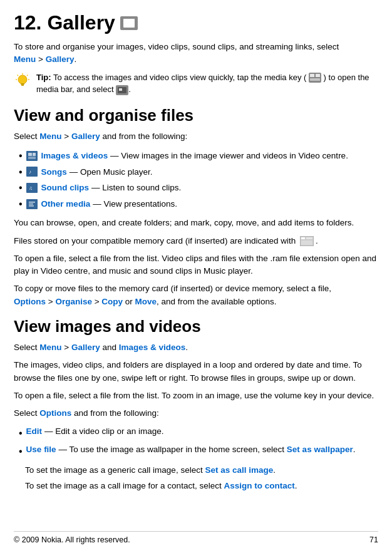 This screenshot has width=392, height=553. Describe the element at coordinates (199, 204) in the screenshot. I see `list-item-other-media: Other media — View presentations.` at that location.